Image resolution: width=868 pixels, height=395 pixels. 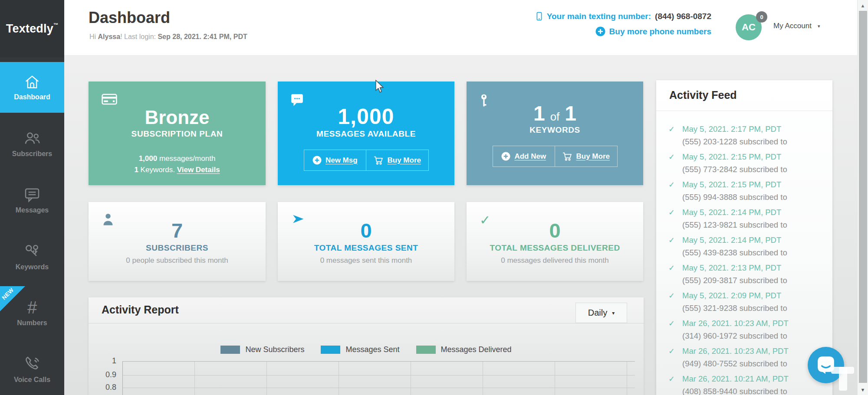 I want to click on legend-item-messages-sent: Messages Sent, so click(x=360, y=349).